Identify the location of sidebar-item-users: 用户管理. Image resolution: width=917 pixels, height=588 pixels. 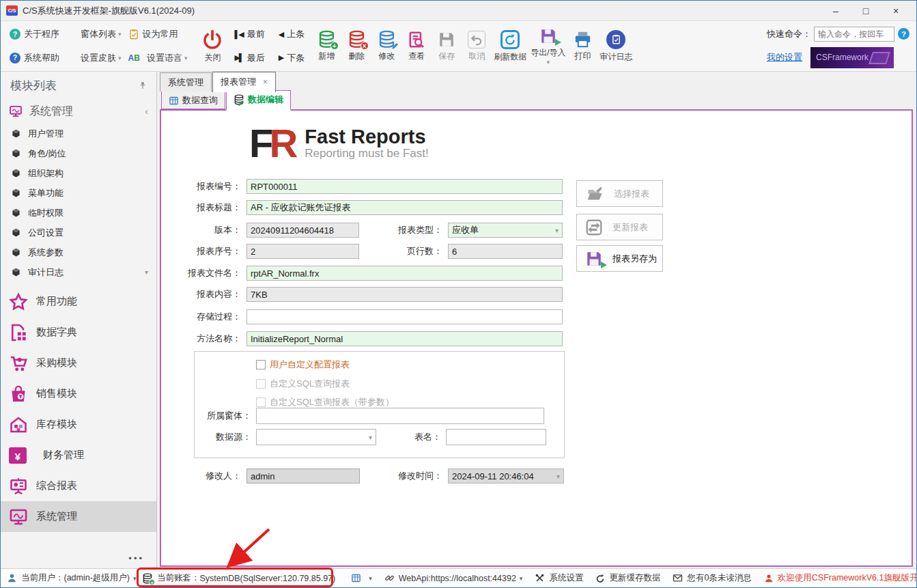
(79, 134).